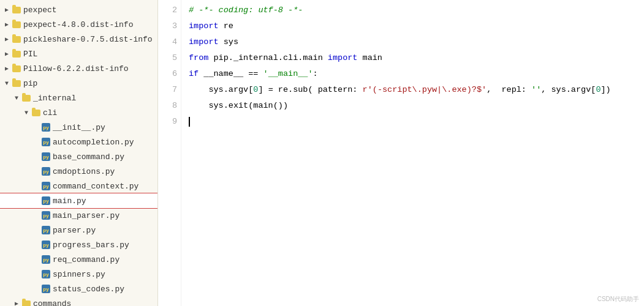 This screenshot has width=644, height=306. I want to click on tree-item-label: pexpect, so click(40, 10).